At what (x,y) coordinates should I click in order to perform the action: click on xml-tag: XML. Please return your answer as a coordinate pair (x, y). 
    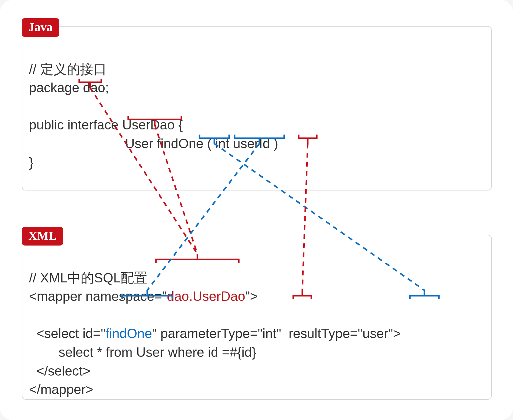
    Looking at the image, I should click on (42, 236).